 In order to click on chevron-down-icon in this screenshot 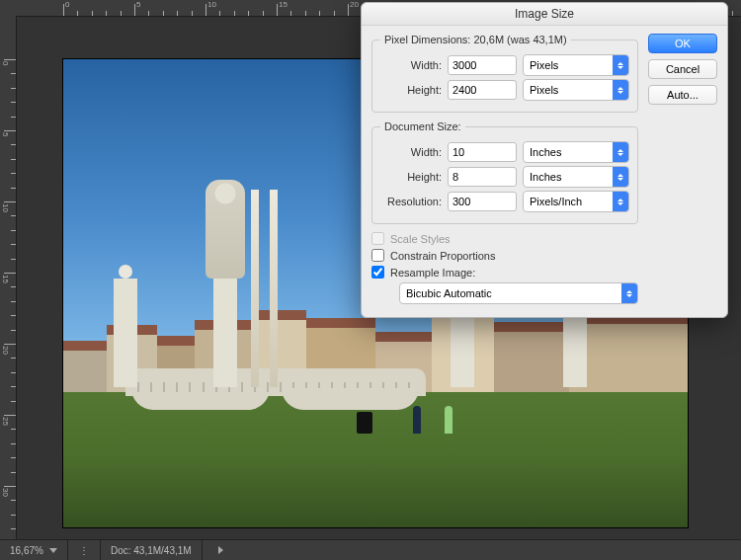, I will do `click(53, 551)`.